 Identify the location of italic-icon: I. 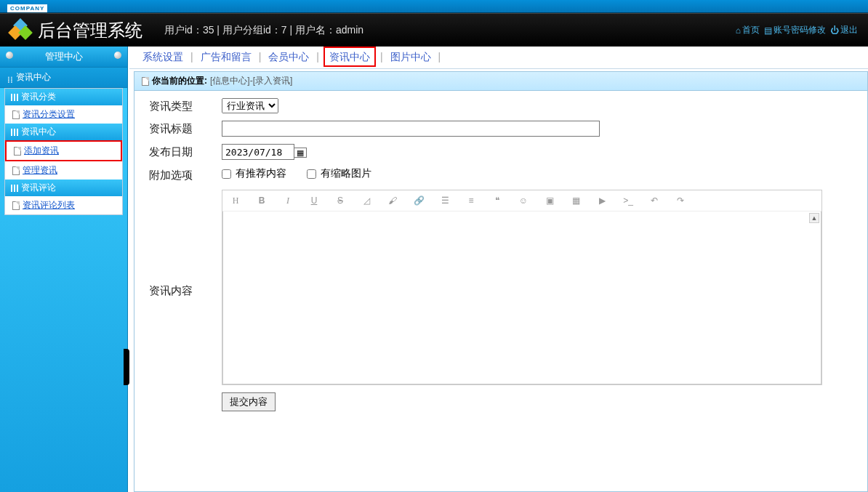
(288, 201).